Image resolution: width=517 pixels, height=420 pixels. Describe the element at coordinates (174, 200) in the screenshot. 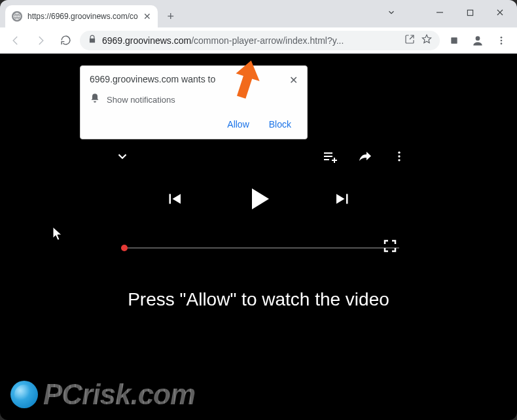

I see `previous-track-button` at that location.